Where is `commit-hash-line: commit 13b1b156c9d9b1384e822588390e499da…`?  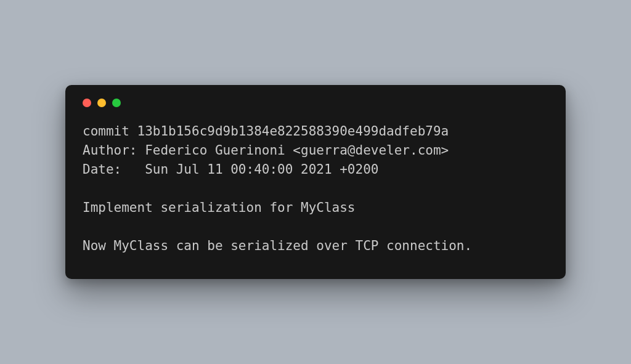 commit-hash-line: commit 13b1b156c9d9b1384e822588390e499da… is located at coordinates (266, 131).